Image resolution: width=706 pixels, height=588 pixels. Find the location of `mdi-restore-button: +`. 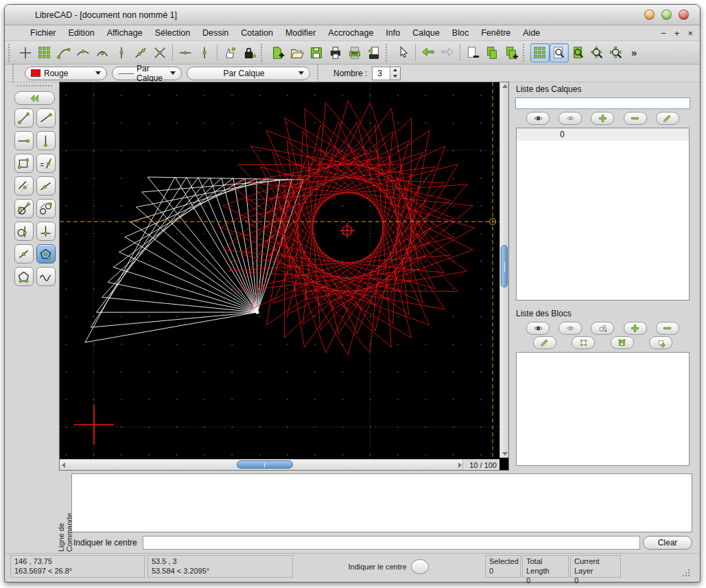

mdi-restore-button: + is located at coordinates (677, 33).